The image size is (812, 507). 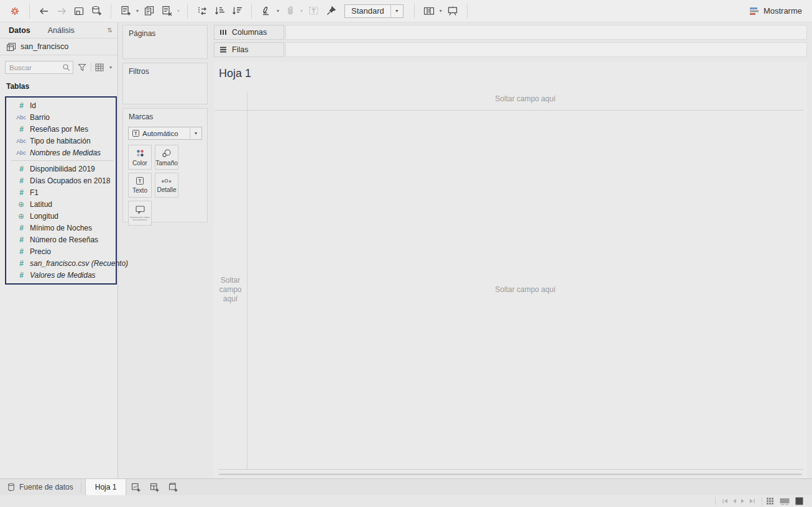 I want to click on save-icon, so click(x=79, y=11).